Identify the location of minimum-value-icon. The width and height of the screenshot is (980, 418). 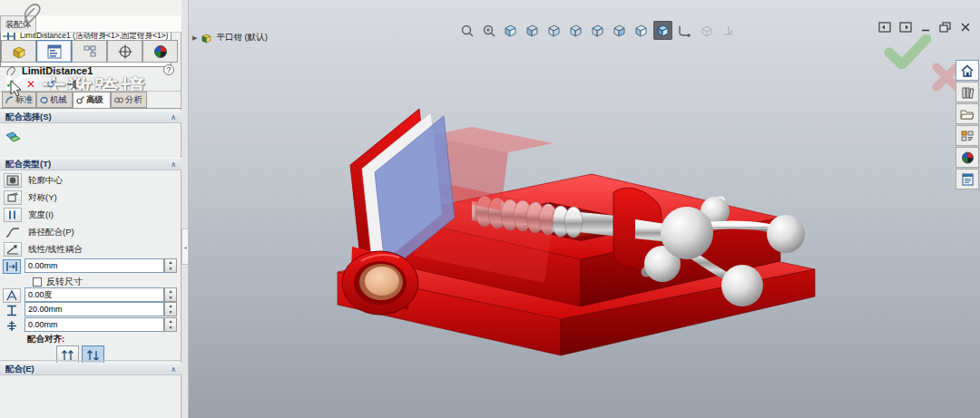
(12, 326).